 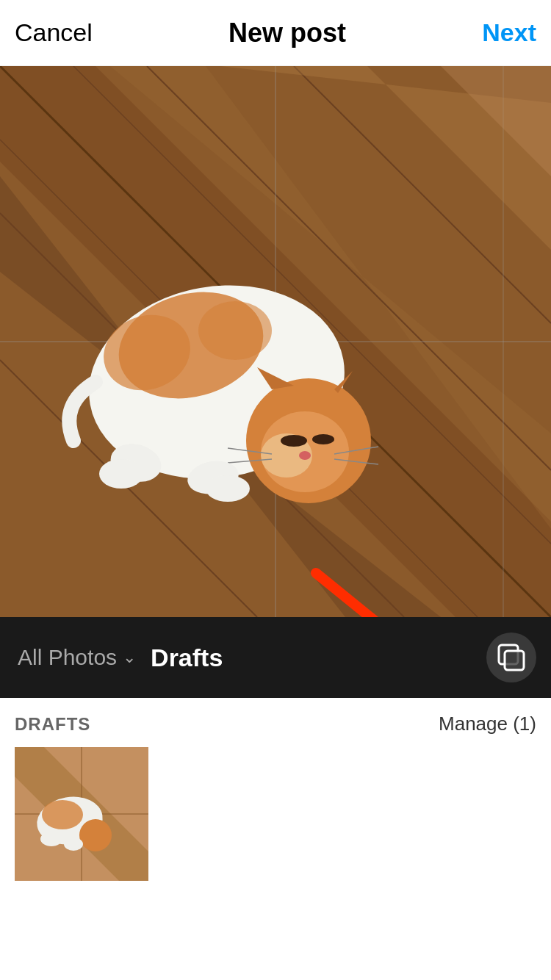 I want to click on album-name: All Photos, so click(x=68, y=657).